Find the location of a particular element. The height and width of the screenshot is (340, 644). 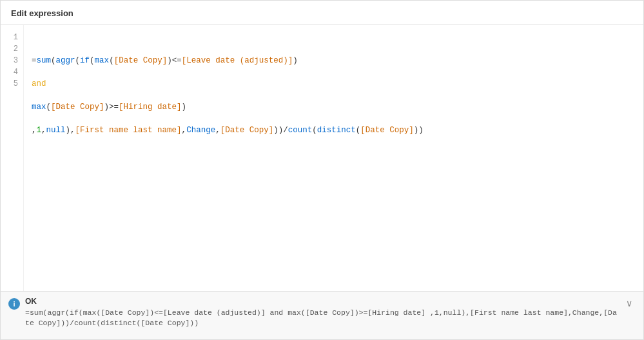

dialog-header: Edit expression is located at coordinates (322, 13).